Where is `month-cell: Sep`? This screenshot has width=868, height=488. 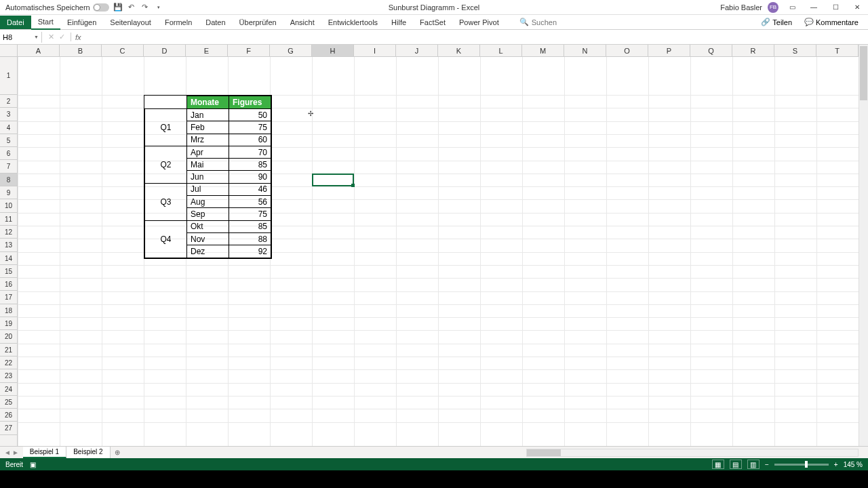 month-cell: Sep is located at coordinates (208, 214).